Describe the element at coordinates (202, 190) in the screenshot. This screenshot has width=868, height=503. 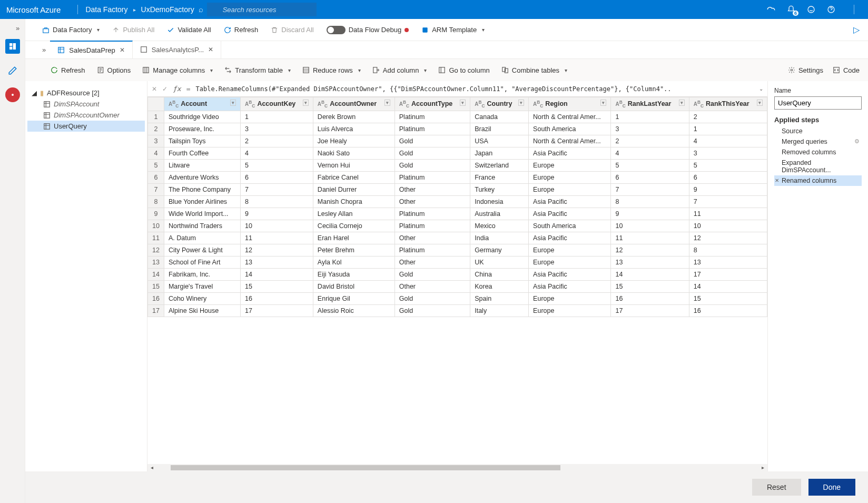
I see `cell: The Phone Company` at that location.